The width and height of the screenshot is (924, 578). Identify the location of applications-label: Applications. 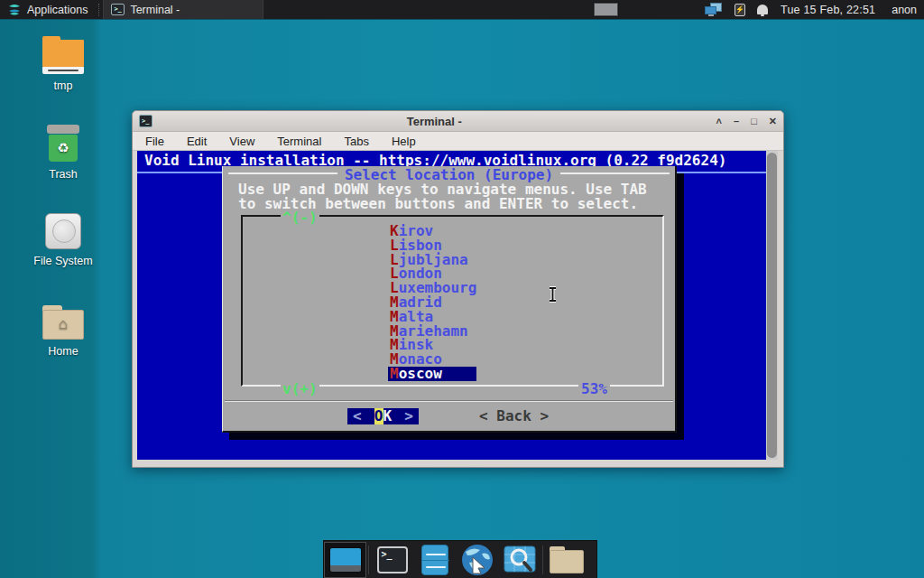
(58, 10).